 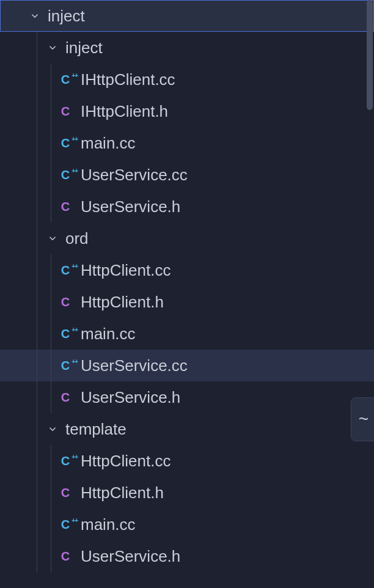 What do you see at coordinates (370, 294) in the screenshot?
I see `scrollbar-vertical` at bounding box center [370, 294].